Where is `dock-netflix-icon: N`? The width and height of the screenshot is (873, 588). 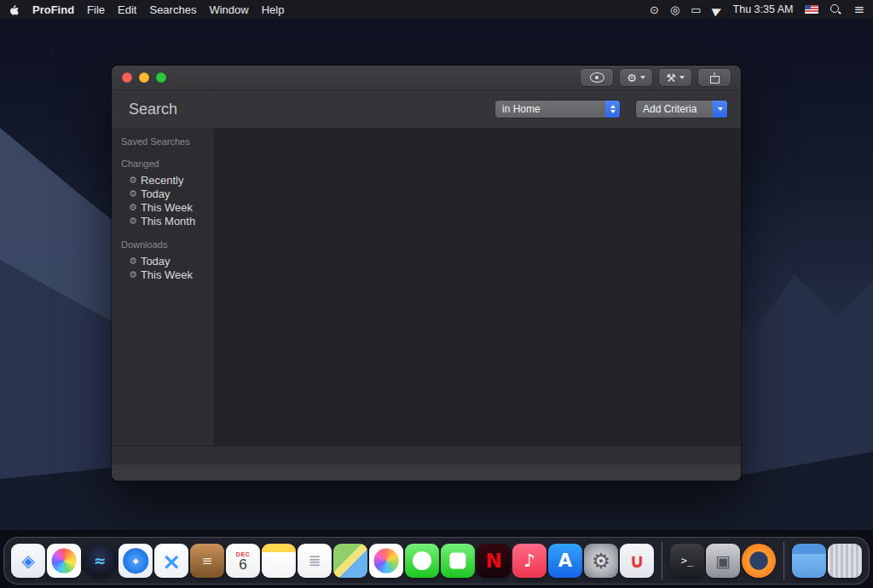
dock-netflix-icon: N is located at coordinates (494, 561).